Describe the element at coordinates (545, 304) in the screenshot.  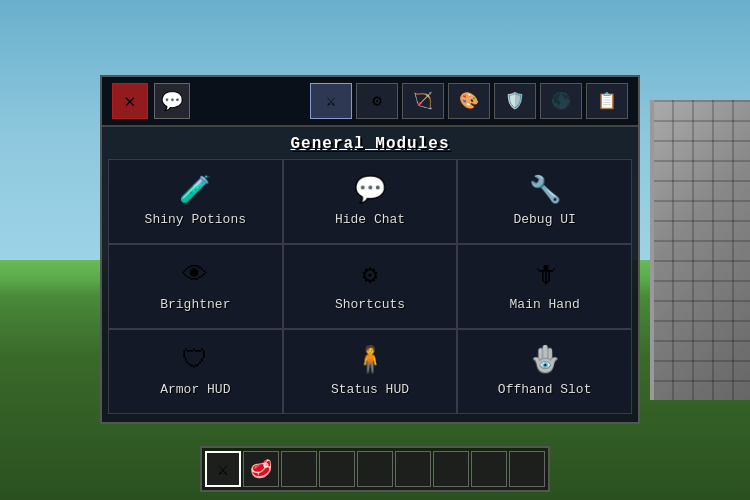
I see `main-hand-label: Main Hand` at that location.